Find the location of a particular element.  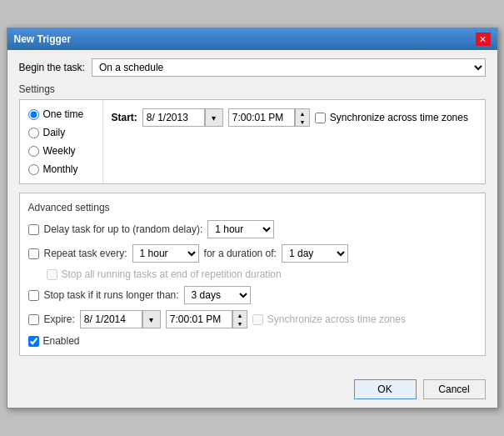

expire-time-up-button: ▲ is located at coordinates (240, 315).